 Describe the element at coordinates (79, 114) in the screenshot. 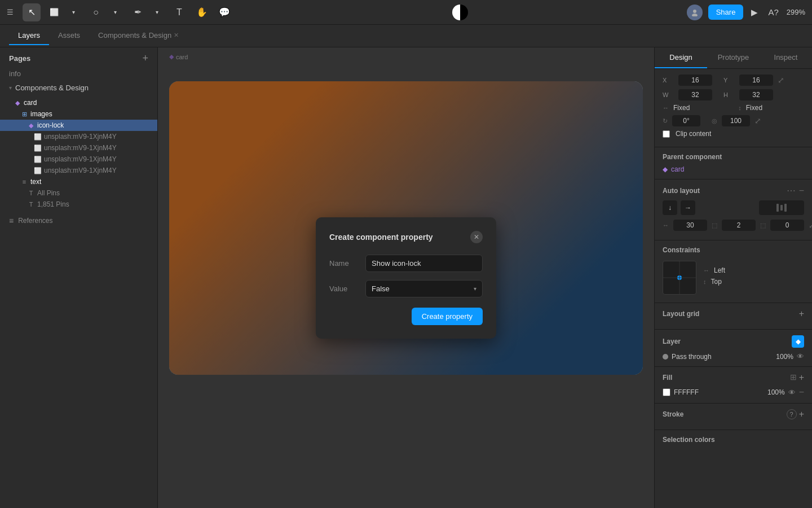

I see `layer-item-images: ⊞ images` at that location.